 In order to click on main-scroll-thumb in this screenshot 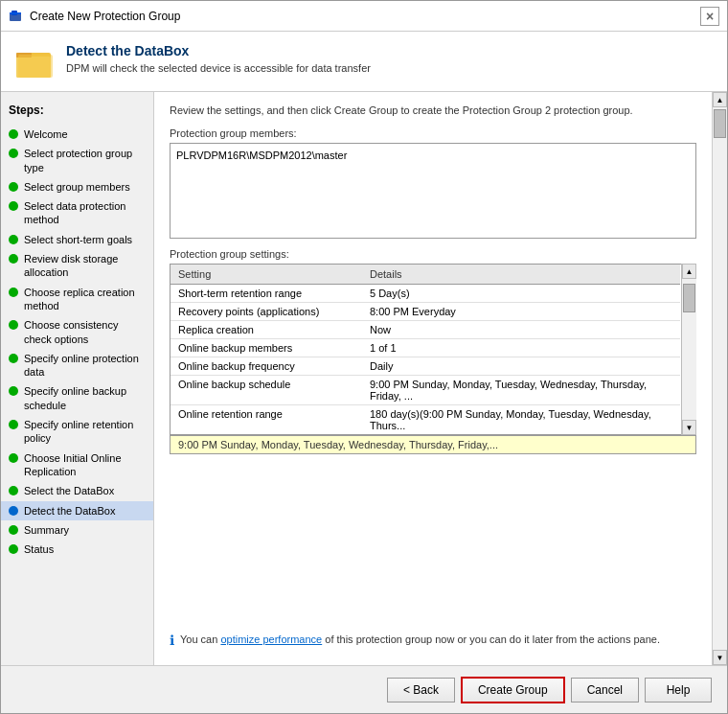, I will do `click(720, 124)`.